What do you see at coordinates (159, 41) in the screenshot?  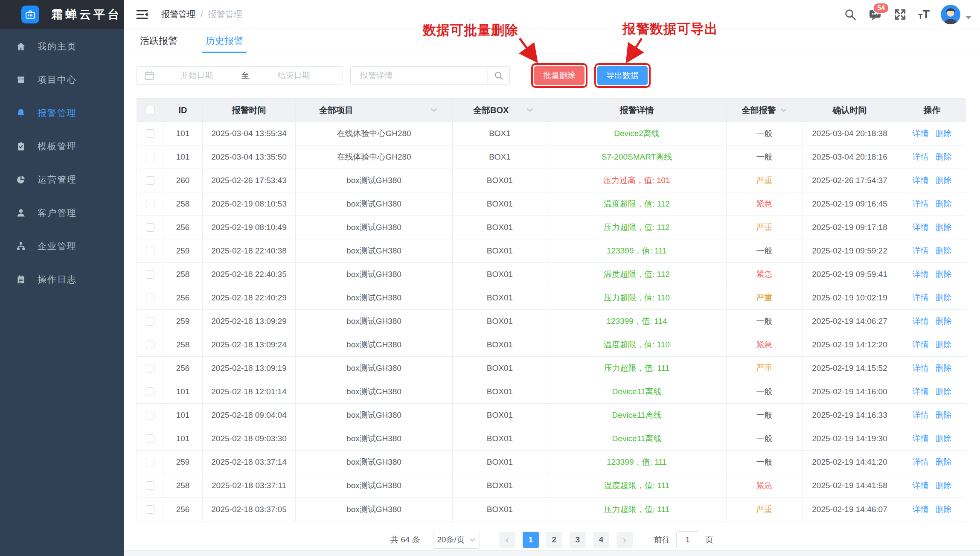 I see `tab-active-alarms: 活跃报警` at bounding box center [159, 41].